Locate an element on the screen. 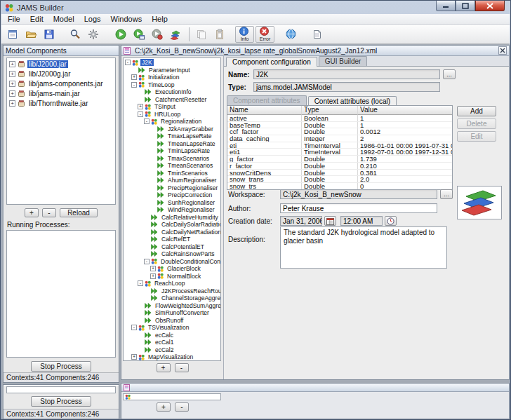 The width and height of the screenshot is (511, 420). run-model-button is located at coordinates (121, 34).